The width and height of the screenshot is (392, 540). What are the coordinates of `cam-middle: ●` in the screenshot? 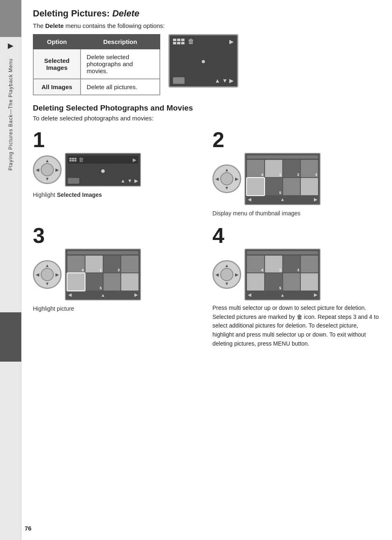 It's located at (203, 62).